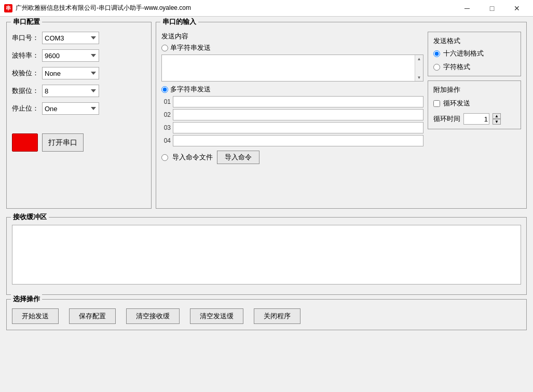 The width and height of the screenshot is (533, 392). I want to click on import-row: 导入命令文件 导入命令, so click(293, 157).